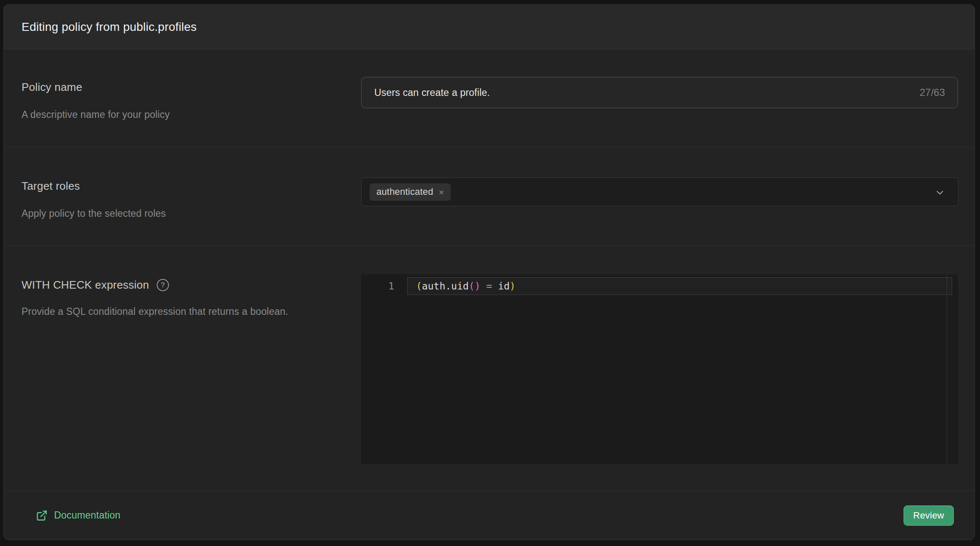 The image size is (980, 546). I want to click on policy-name-label: Policy name, so click(174, 87).